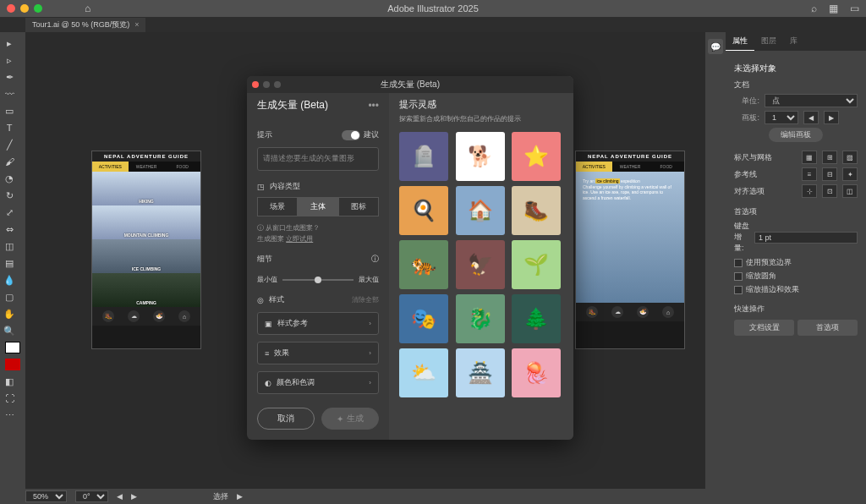 Image resolution: width=866 pixels, height=504 pixels. Describe the element at coordinates (374, 106) in the screenshot. I see `more-options-icon: •••` at that location.